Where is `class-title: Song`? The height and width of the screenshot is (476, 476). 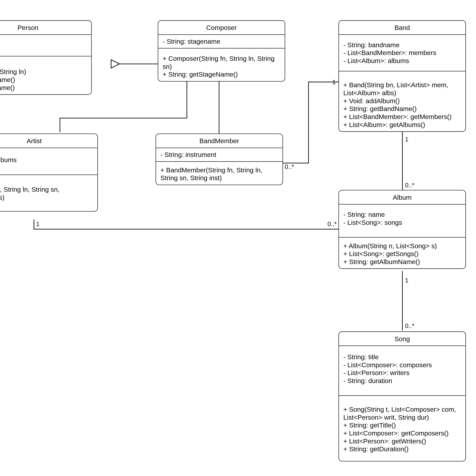
class-title: Song is located at coordinates (402, 339).